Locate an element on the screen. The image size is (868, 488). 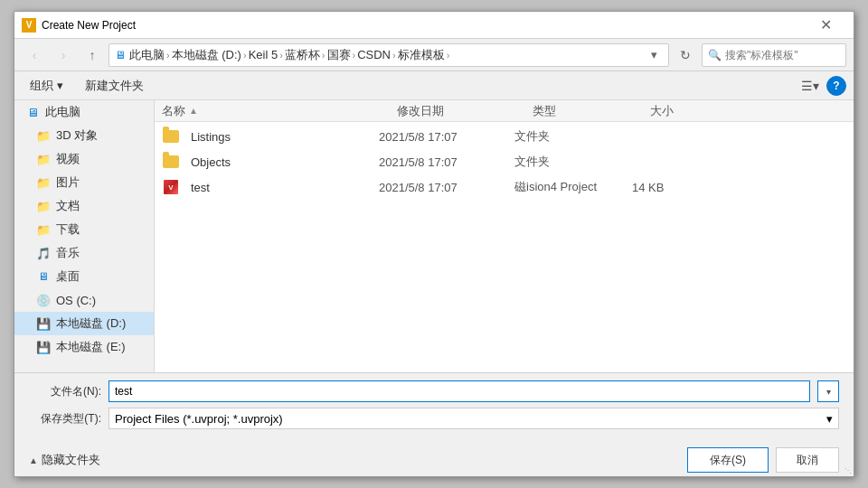
title-bar: V Create New Project ✕ is located at coordinates (434, 25).